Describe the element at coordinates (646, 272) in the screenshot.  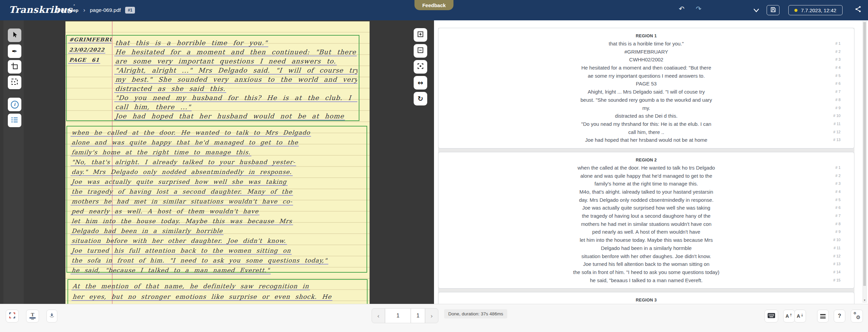
I see `transcript-line-text: the sofa in front of him. "I heed to ask…` at that location.